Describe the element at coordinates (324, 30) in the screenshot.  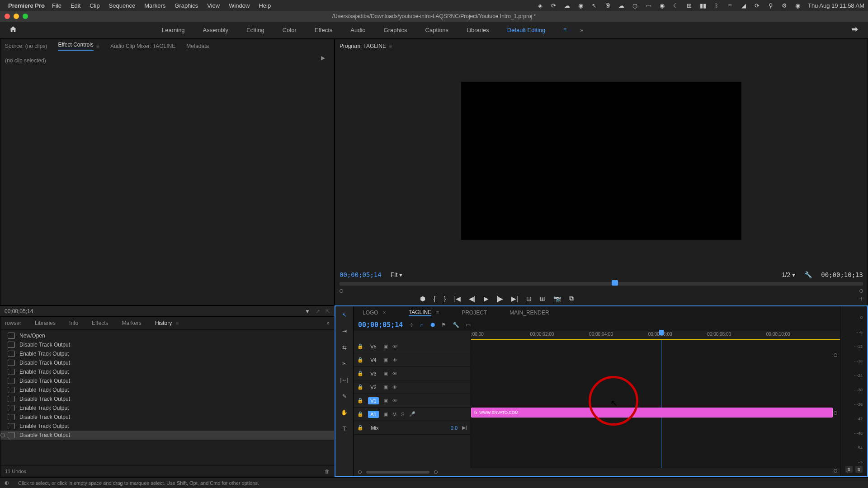
I see `workspace-effects: Effects` at that location.